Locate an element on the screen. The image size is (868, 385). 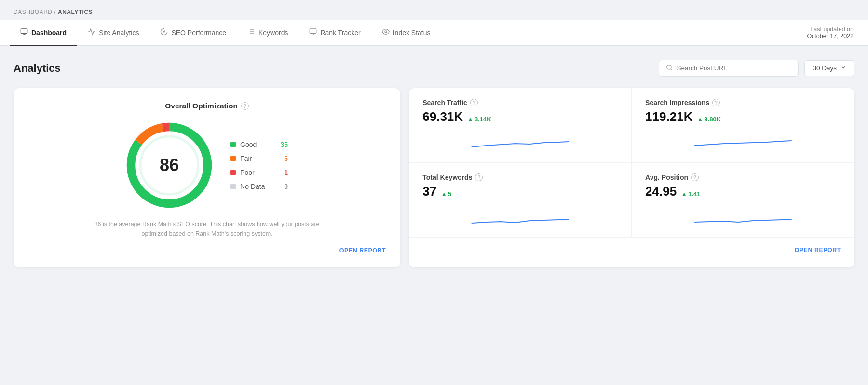
search-traffic-label: Search Traffic ? is located at coordinates (520, 103).